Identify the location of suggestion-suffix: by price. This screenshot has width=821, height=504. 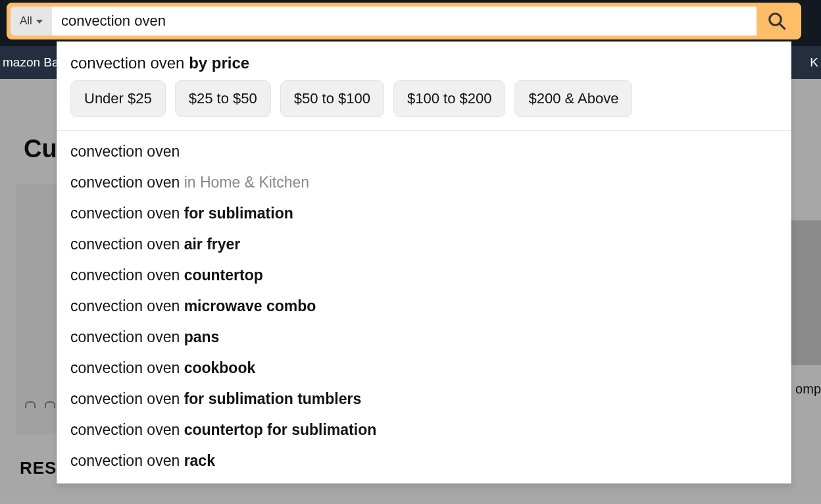
(219, 63).